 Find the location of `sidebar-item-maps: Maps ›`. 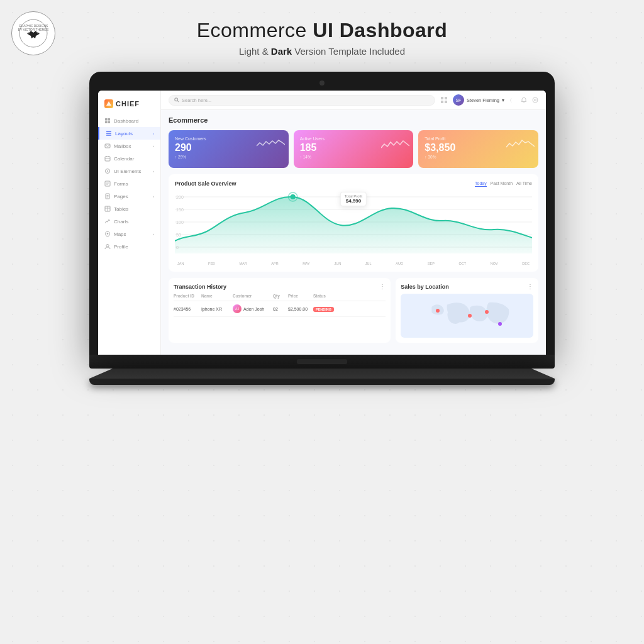

sidebar-item-maps: Maps › is located at coordinates (130, 234).